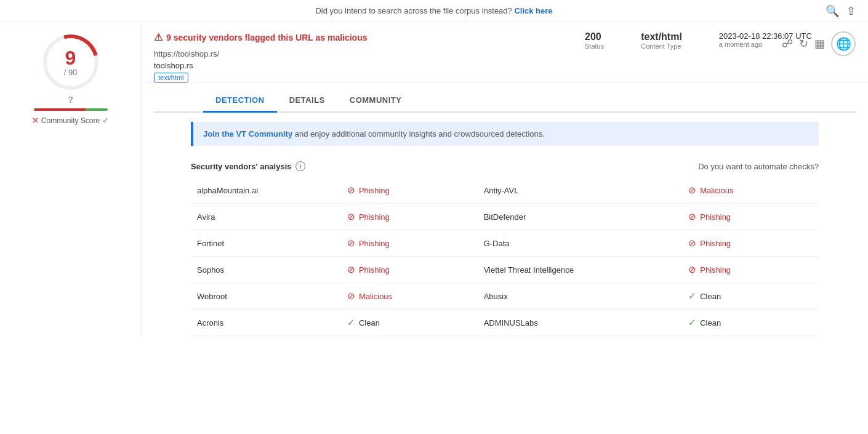 The height and width of the screenshot is (434, 868). Describe the element at coordinates (505, 166) in the screenshot. I see `analysis-header: Security vendors' analysis i Do you want…` at that location.